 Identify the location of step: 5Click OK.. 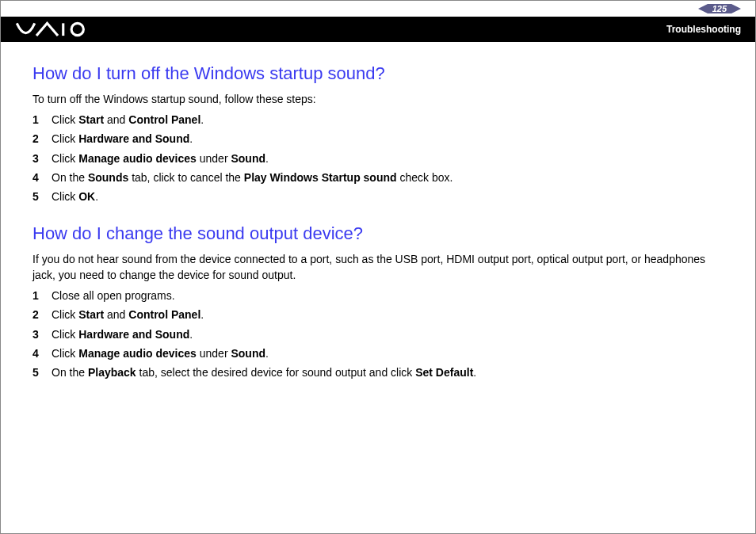
(378, 196).